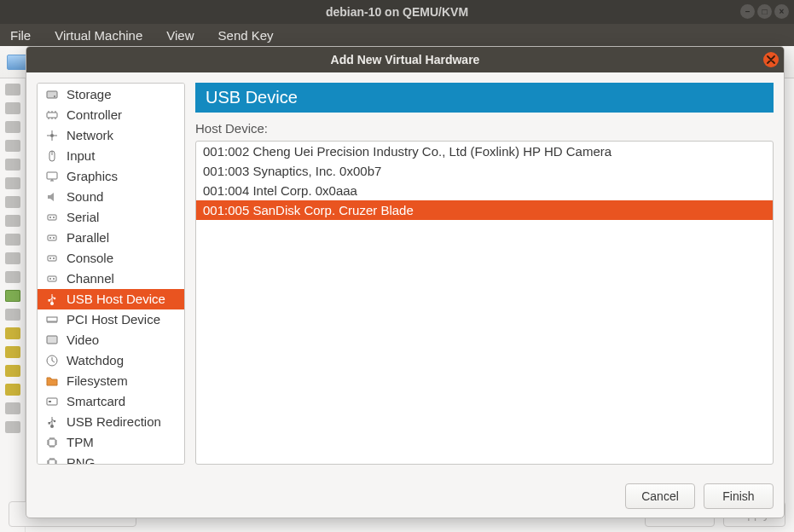  What do you see at coordinates (111, 197) in the screenshot?
I see `hw-category-sound: Sound` at bounding box center [111, 197].